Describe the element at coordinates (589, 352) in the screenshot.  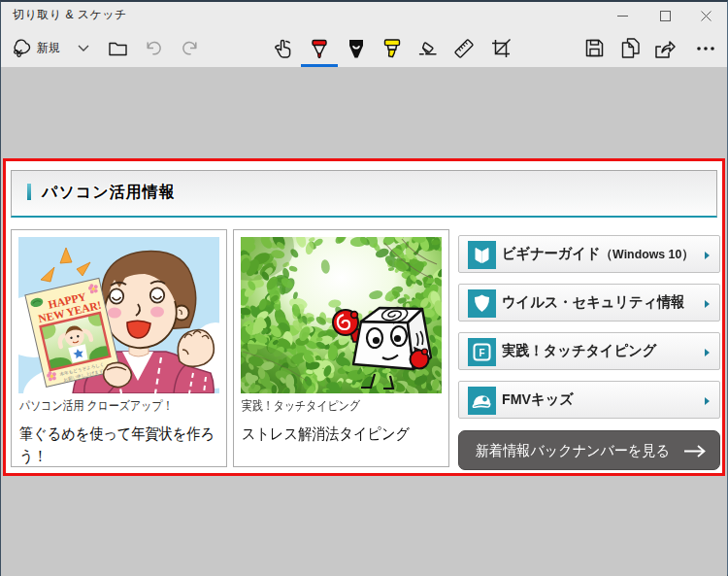
I see `link-touch-typing: F 実践！タッチタイピング` at that location.